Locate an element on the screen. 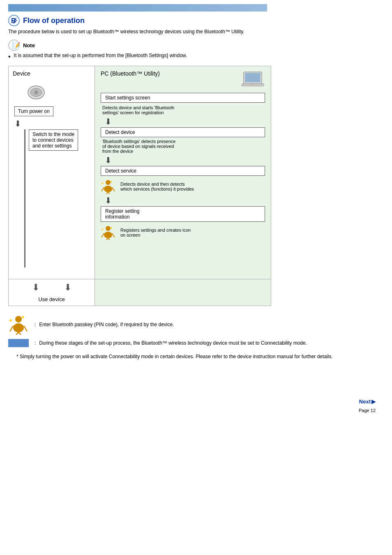  note-row: 📝 Note is located at coordinates (196, 45).